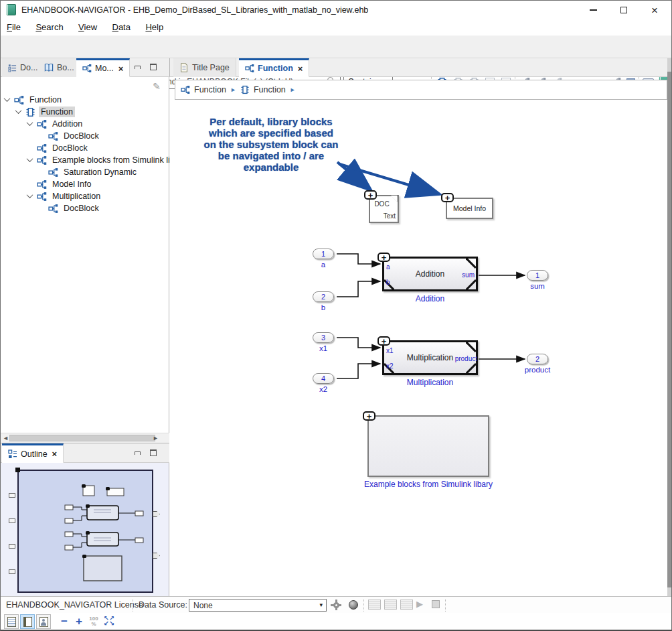 This screenshot has width=672, height=631. What do you see at coordinates (537, 275) in the screenshot?
I see `outport-1: 1` at bounding box center [537, 275].